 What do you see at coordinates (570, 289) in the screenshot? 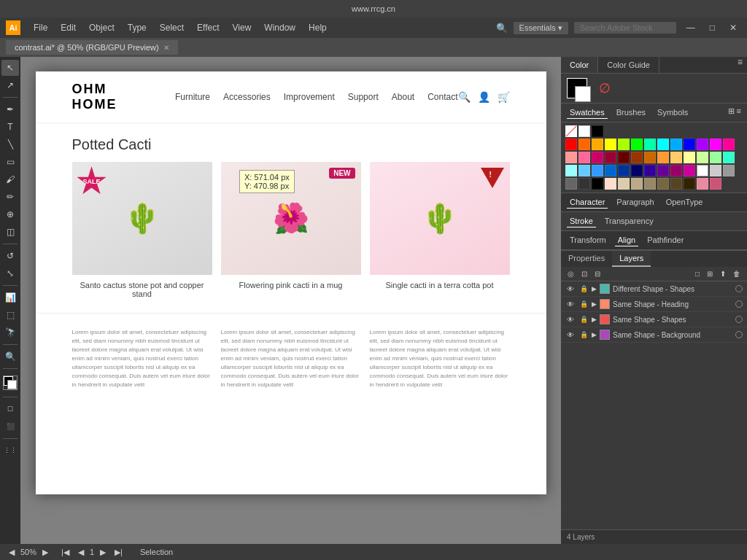
I see `layer-eye-1: 👁` at bounding box center [570, 289].